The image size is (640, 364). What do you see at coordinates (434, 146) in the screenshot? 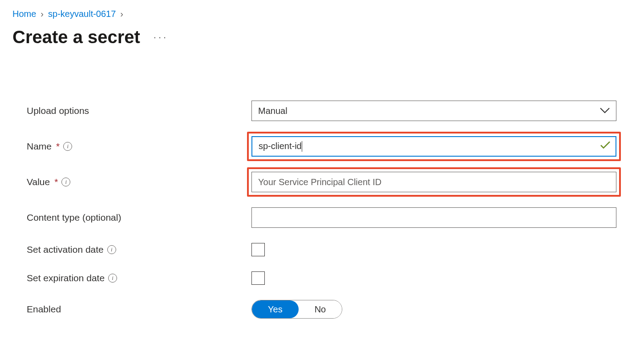
I see `name-input: sp-client-id` at bounding box center [434, 146].